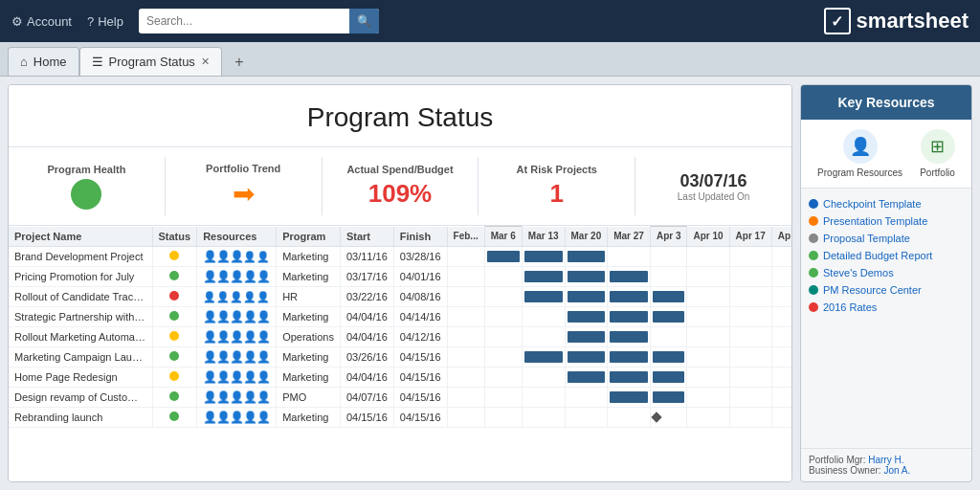 Image resolution: width=980 pixels, height=490 pixels. Describe the element at coordinates (244, 21) in the screenshot. I see `search-input` at that location.